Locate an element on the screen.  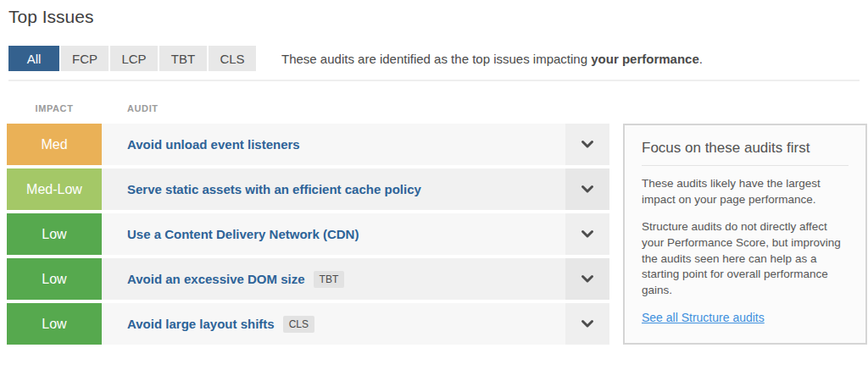
tab-lcp: LCP is located at coordinates (134, 58).